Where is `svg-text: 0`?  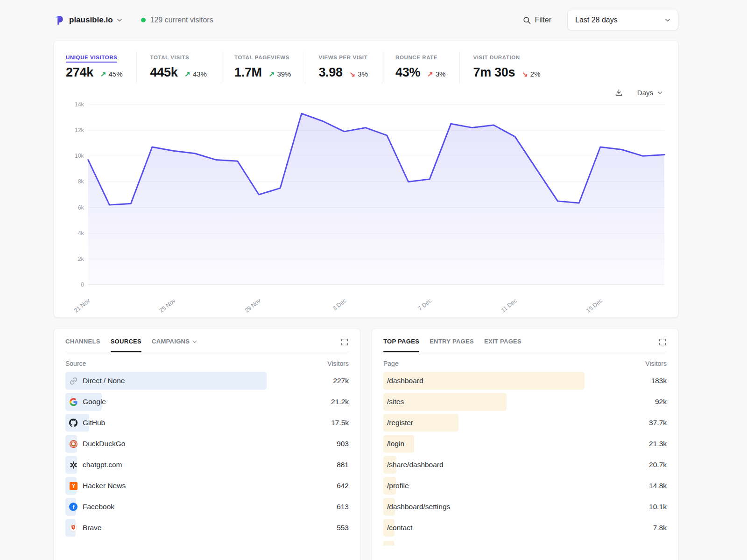 svg-text: 0 is located at coordinates (82, 285).